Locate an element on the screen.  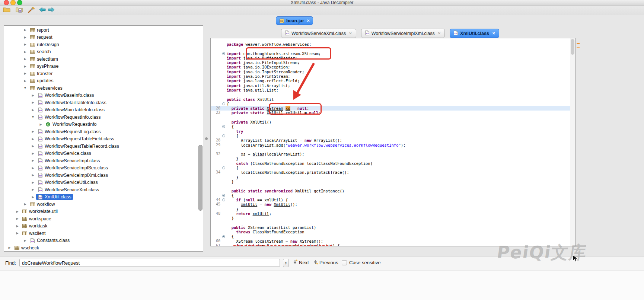
tree-item-updates: ▶updates is located at coordinates (103, 81).